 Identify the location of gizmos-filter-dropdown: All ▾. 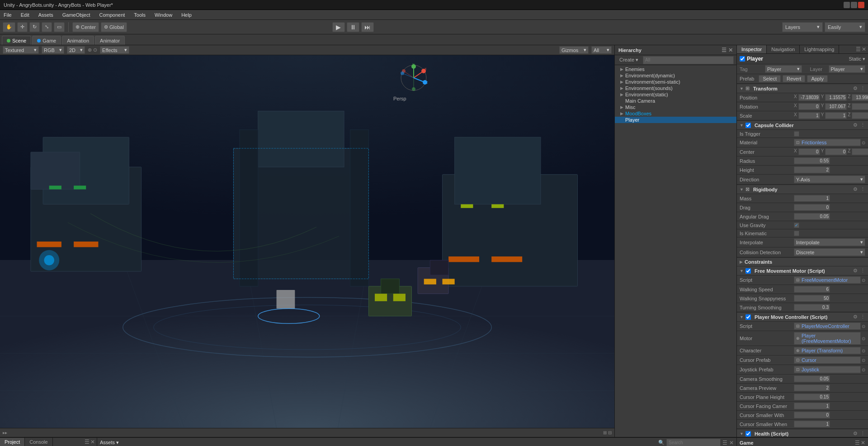
(601, 50).